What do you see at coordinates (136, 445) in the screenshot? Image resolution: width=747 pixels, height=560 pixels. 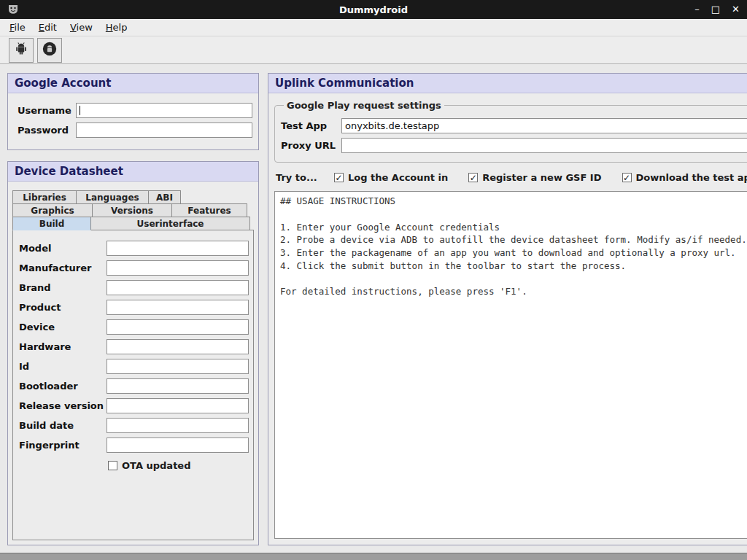 I see `fingerprint-row: Fingerprint` at bounding box center [136, 445].